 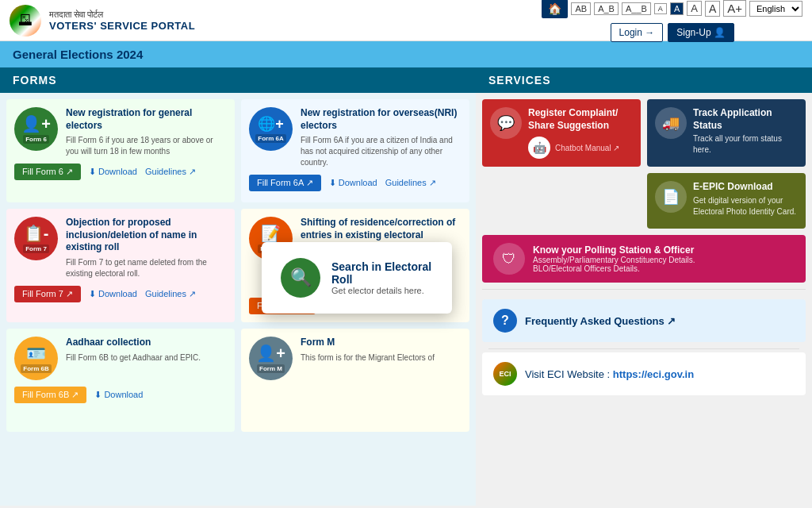 I want to click on formm-inner: 👤+ Form M Form M This form is for the Mi…, so click(x=355, y=359).